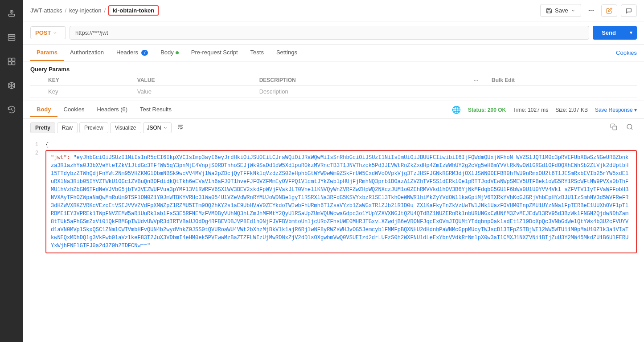 Image resolution: width=644 pixels, height=342 pixels. Describe the element at coordinates (12, 37) in the screenshot. I see `sidebar-item-collections` at that location.